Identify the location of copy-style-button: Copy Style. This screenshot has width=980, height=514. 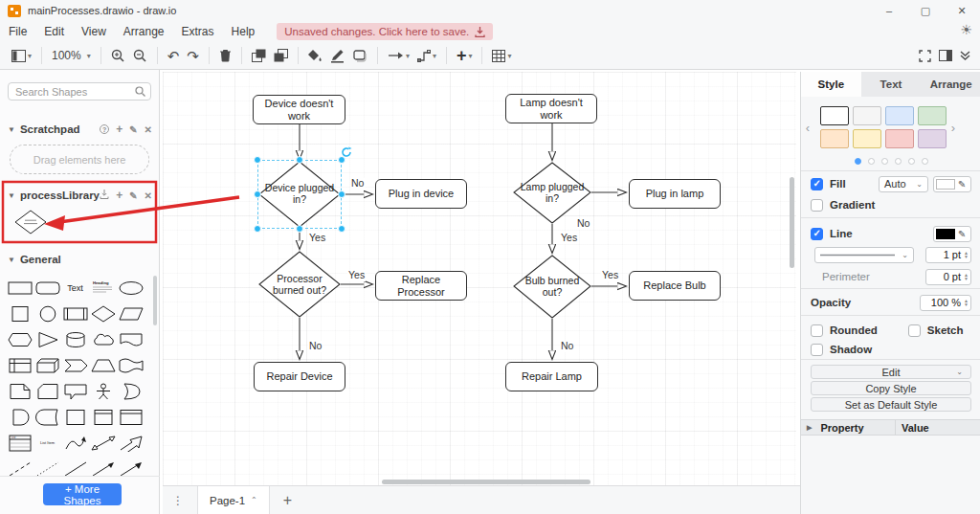
(891, 389).